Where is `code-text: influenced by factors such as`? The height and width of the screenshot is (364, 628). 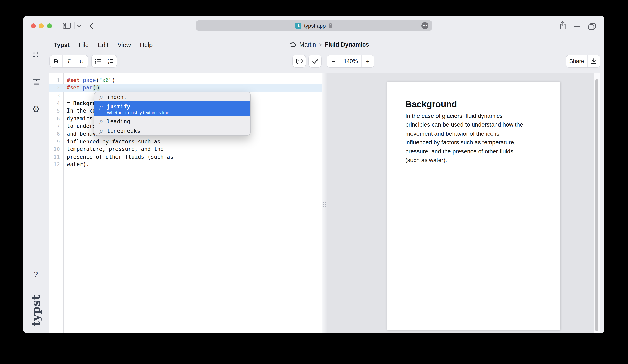
code-text: influenced by factors such as is located at coordinates (112, 142).